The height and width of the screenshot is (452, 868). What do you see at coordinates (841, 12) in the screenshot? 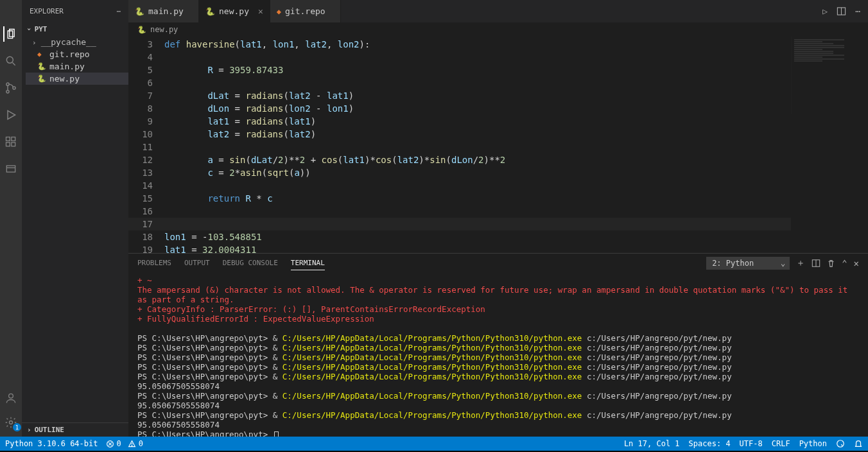
I see `split-editor-icon` at bounding box center [841, 12].